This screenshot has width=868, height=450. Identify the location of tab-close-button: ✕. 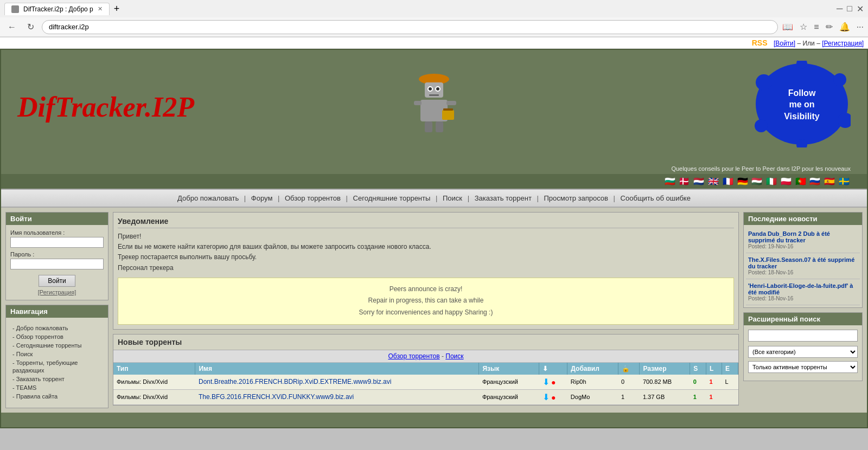
(100, 9).